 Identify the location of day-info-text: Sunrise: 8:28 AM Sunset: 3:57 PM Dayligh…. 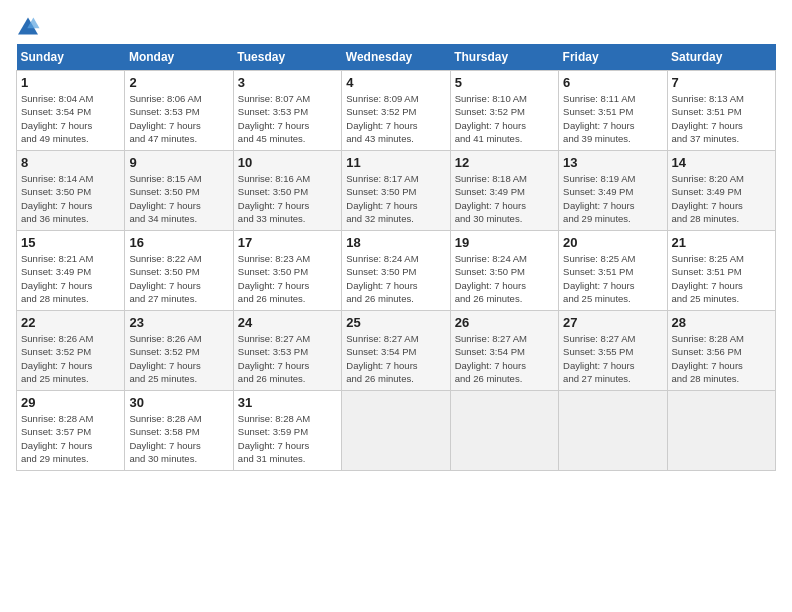
(70, 438).